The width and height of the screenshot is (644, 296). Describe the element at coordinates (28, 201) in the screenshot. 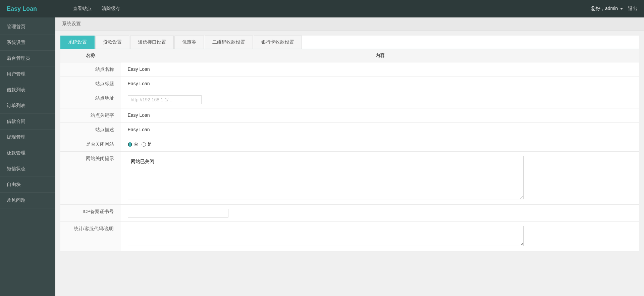

I see `sidebar-item-faq: 常见问题` at that location.